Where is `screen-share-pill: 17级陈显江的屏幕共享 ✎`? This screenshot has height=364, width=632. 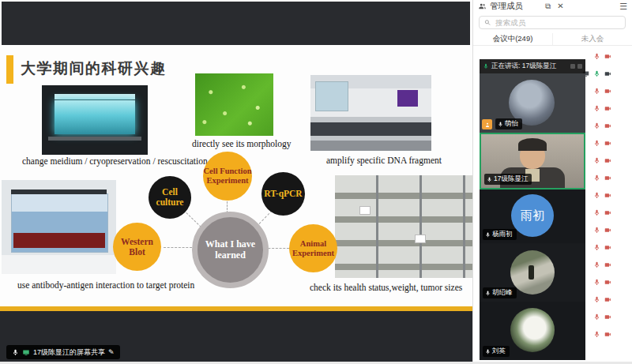 screen-share-pill: 17级陈显江的屏幕共享 ✎ is located at coordinates (63, 352).